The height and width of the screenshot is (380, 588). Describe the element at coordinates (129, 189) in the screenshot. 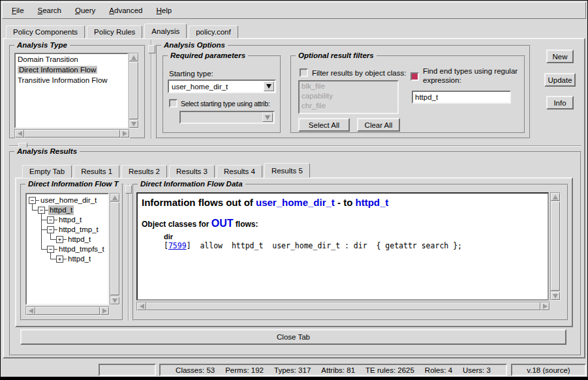

I see `tree-data-sash-grip` at that location.